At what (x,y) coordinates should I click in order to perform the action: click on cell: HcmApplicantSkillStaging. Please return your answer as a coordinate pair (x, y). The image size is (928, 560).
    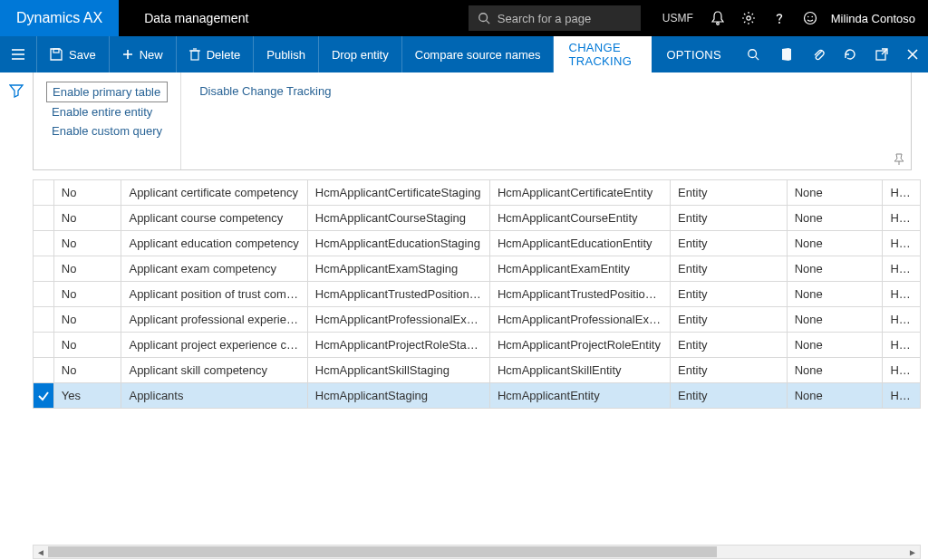
    Looking at the image, I should click on (399, 371).